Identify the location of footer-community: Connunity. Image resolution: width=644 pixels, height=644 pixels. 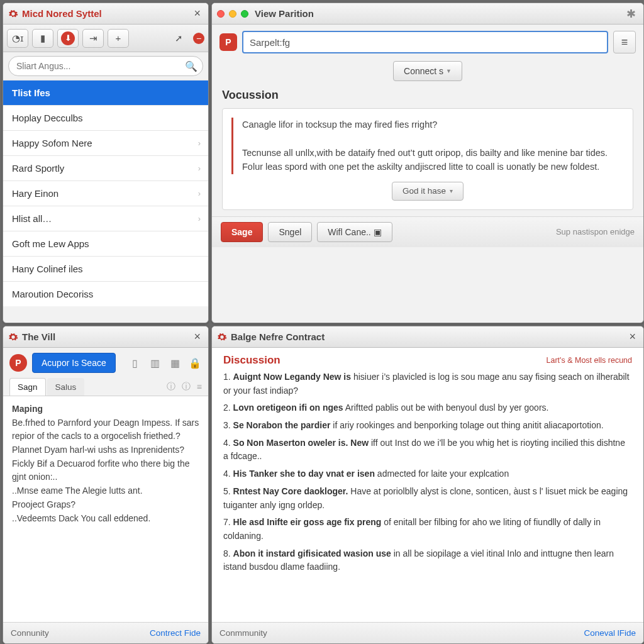
(30, 633).